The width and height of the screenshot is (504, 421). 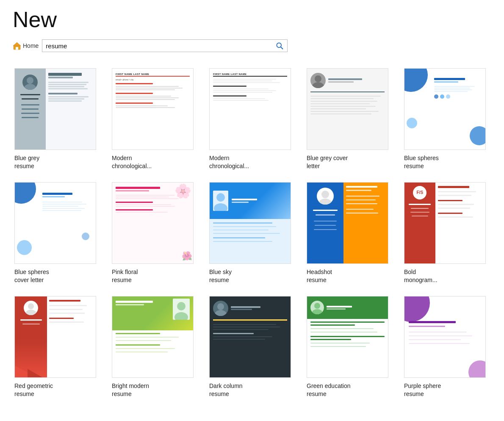 I want to click on template-label: Headshotresume, so click(x=319, y=276).